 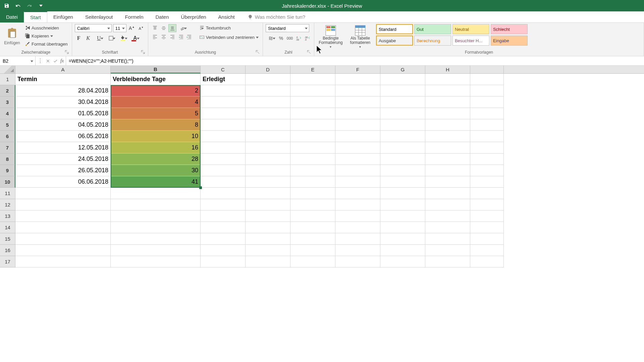 What do you see at coordinates (63, 182) in the screenshot?
I see `cell: 06.06.2018` at bounding box center [63, 182].